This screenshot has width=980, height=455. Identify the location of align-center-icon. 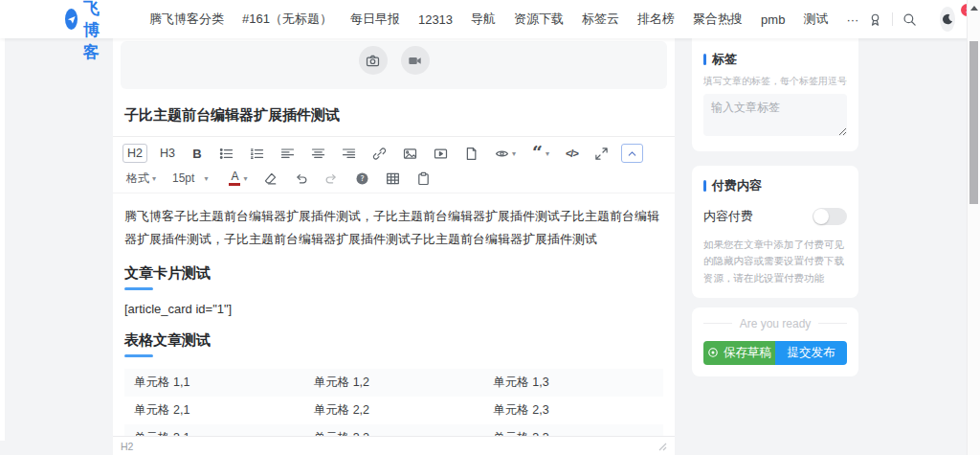
(318, 153).